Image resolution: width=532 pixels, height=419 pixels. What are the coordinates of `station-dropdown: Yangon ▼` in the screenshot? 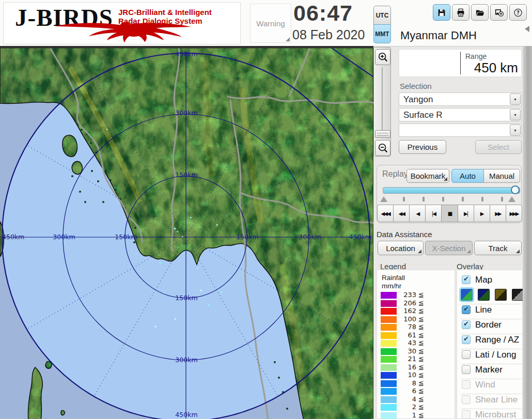 It's located at (460, 99).